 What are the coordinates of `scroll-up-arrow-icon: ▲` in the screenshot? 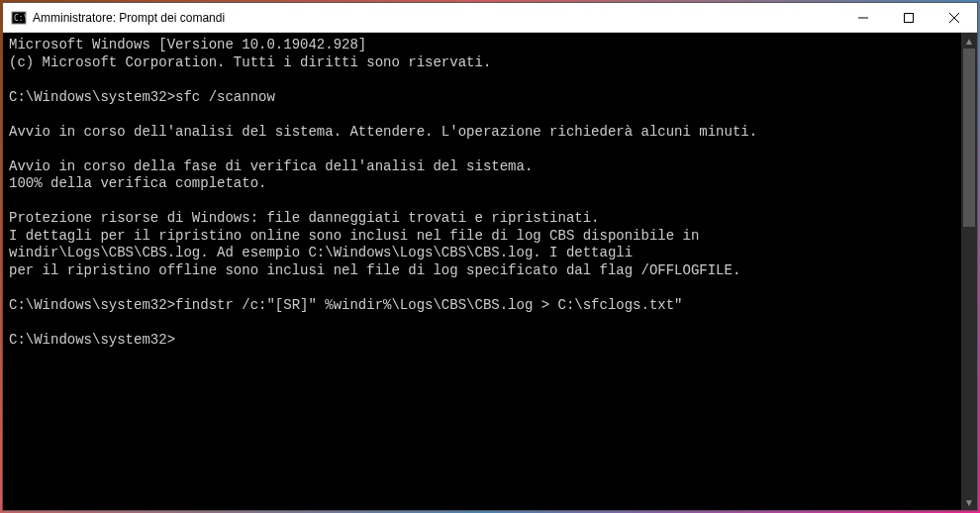 It's located at (969, 41).